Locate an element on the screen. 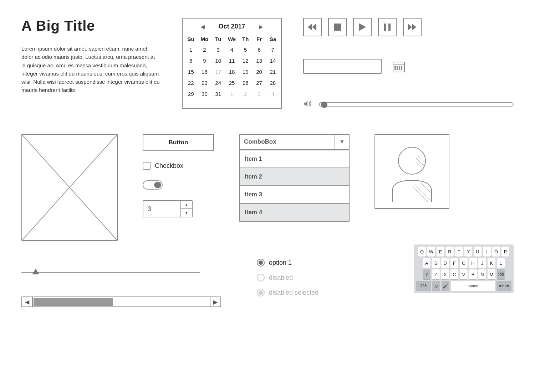  combobox: ComboBox ▼ is located at coordinates (294, 142).